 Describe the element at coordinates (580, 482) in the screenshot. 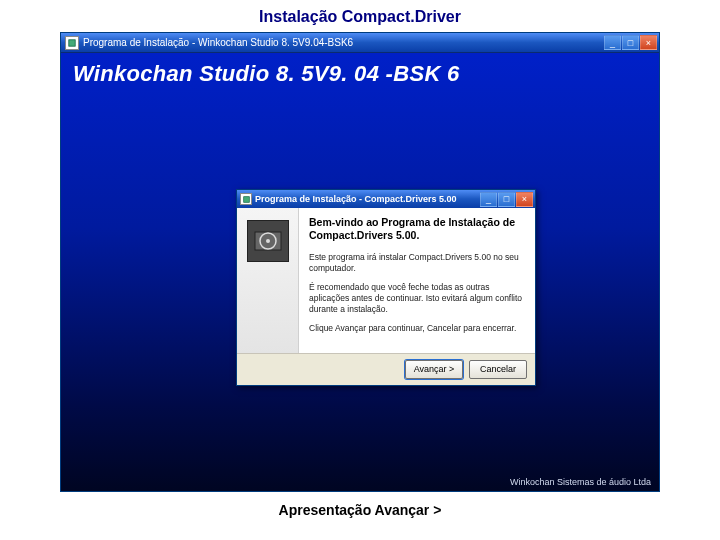

I see `copyright-text: Winkochan Sistemas de áudio Ltda` at that location.